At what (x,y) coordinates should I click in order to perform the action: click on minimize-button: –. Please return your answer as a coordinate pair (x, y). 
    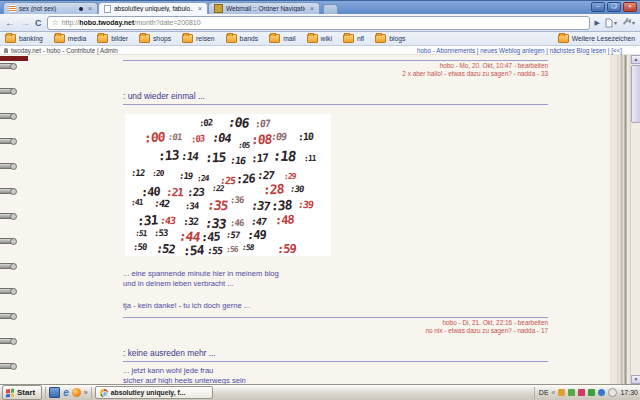
    Looking at the image, I should click on (598, 7).